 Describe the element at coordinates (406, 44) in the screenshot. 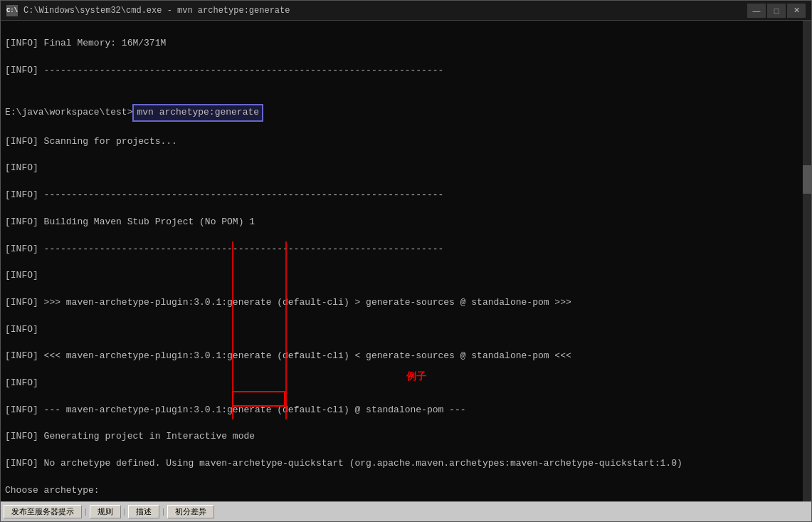

I see `terminal-line: [INFO] Final Memory: 16M/371M` at that location.